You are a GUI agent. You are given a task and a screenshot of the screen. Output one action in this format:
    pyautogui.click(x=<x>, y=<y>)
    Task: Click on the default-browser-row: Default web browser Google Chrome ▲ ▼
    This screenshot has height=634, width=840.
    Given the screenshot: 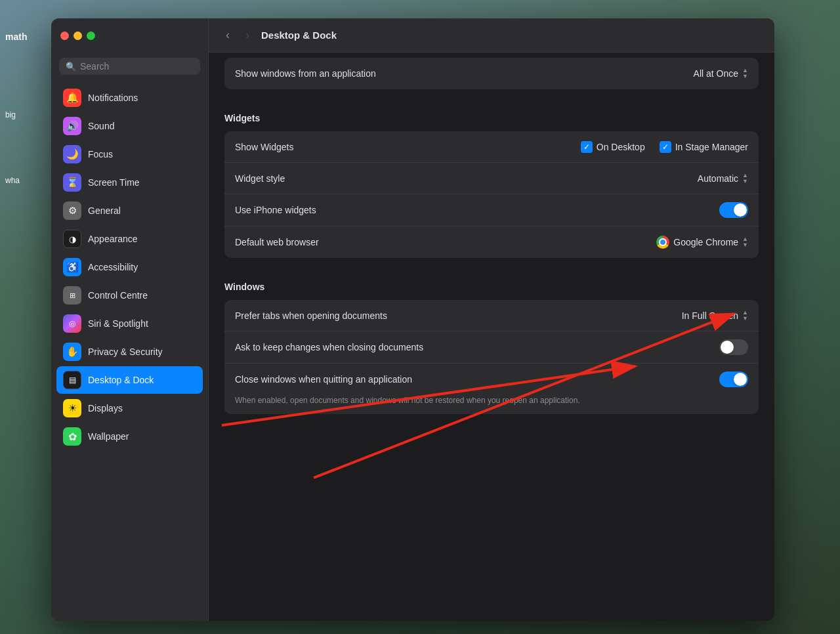 What is the action you would take?
    pyautogui.click(x=492, y=242)
    